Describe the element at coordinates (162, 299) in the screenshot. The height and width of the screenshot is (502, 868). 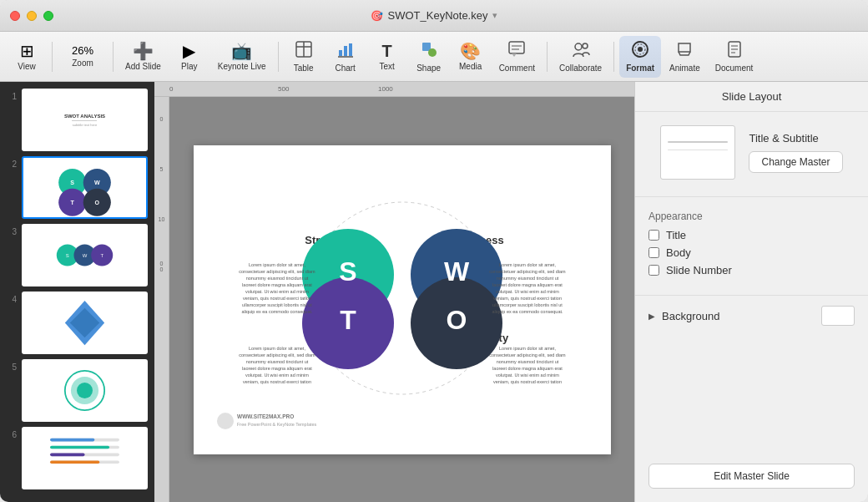
I see `ruler-left: 0 5 10 00` at that location.